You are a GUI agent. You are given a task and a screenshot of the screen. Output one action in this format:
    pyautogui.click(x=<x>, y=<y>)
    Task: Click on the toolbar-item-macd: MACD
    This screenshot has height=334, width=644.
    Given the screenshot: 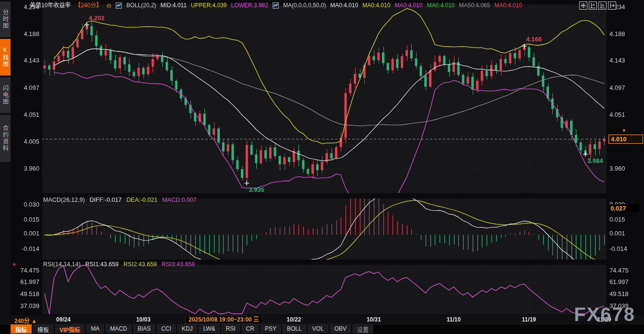 What is the action you would take?
    pyautogui.click(x=118, y=329)
    